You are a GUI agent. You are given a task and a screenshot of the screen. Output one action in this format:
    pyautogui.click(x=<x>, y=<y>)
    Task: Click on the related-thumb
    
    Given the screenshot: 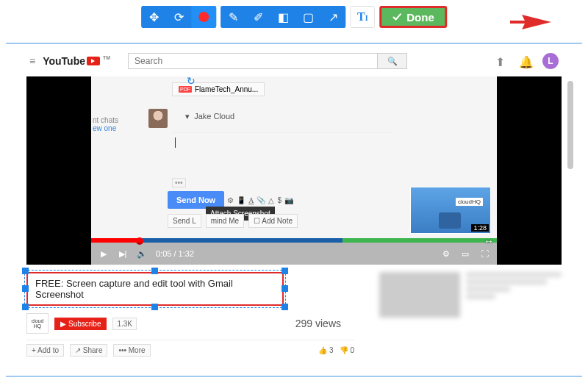 What is the action you would take?
    pyautogui.click(x=420, y=295)
    